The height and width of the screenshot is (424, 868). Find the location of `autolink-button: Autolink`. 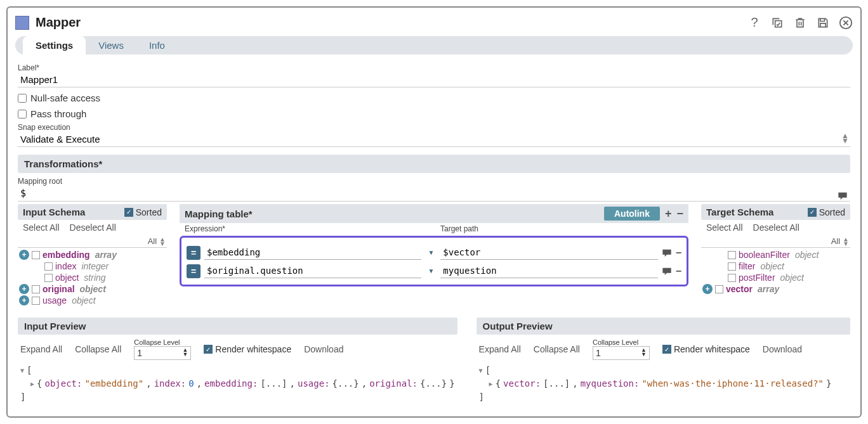

autolink-button: Autolink is located at coordinates (632, 214).